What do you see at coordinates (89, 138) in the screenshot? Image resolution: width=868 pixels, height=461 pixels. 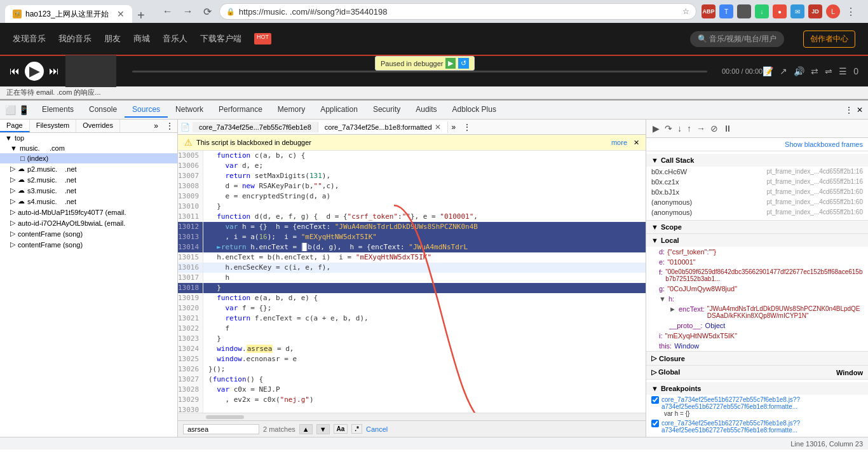 I see `tree-item-top: ▼ top` at bounding box center [89, 138].